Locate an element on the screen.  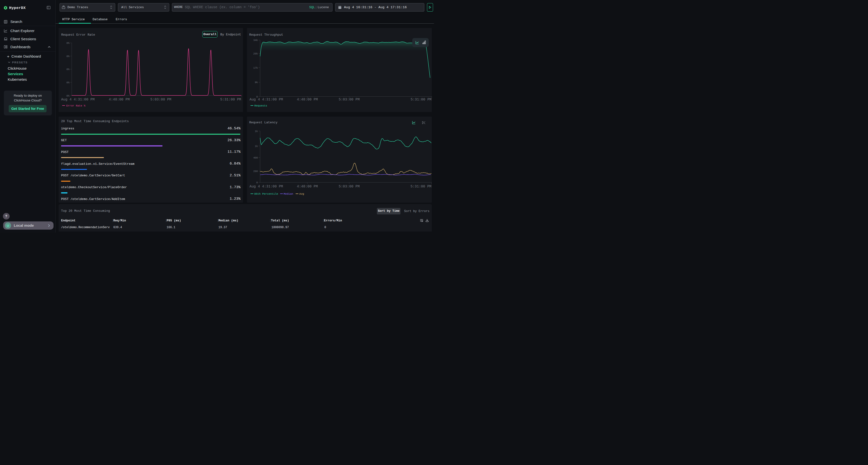
svg-text: 0 is located at coordinates (257, 182).